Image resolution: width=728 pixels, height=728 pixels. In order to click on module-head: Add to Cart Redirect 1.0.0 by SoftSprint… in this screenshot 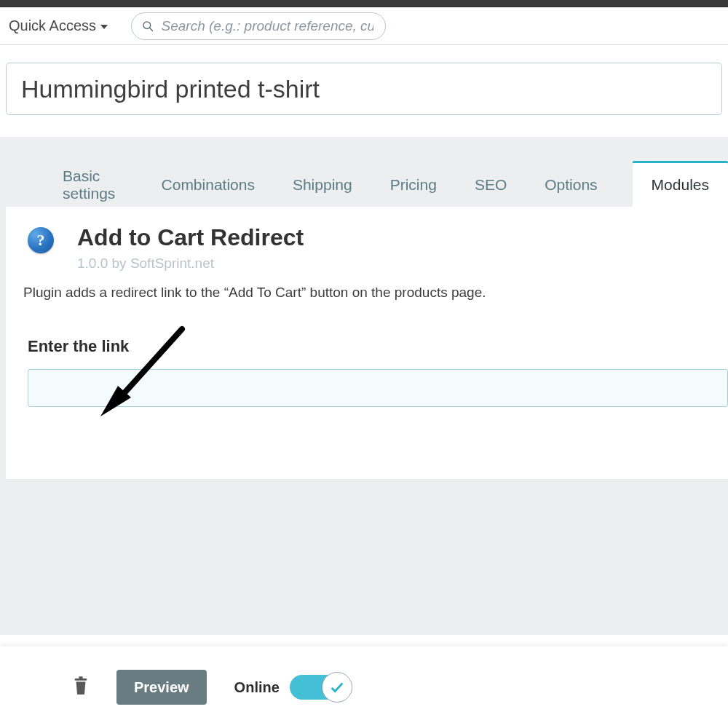, I will do `click(376, 248)`.